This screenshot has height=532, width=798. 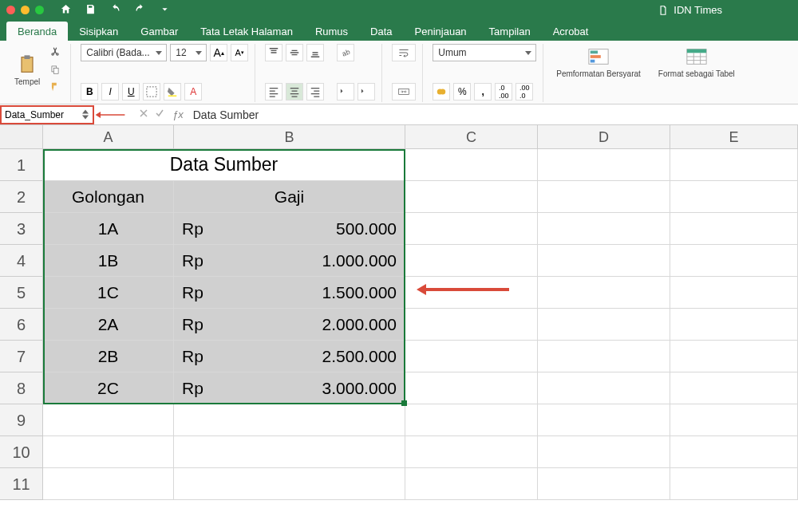 What do you see at coordinates (346, 53) in the screenshot?
I see `orientation-button: ab` at bounding box center [346, 53].